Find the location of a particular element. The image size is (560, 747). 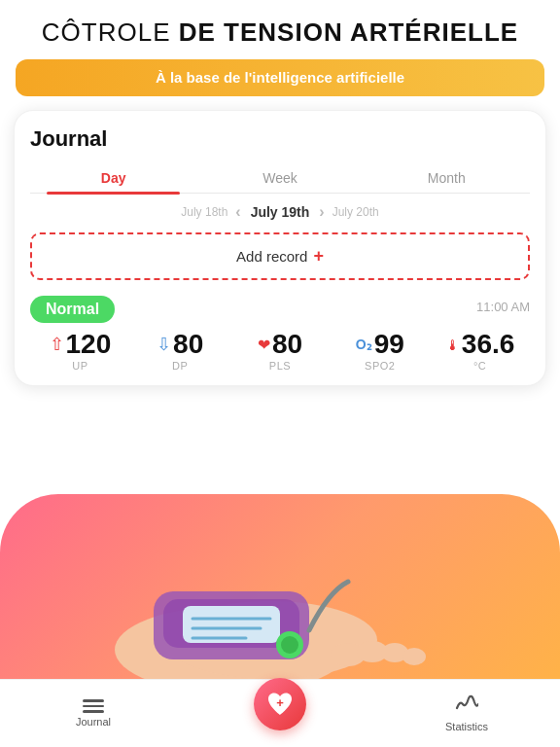

vital-temp-label: °C is located at coordinates (480, 366).